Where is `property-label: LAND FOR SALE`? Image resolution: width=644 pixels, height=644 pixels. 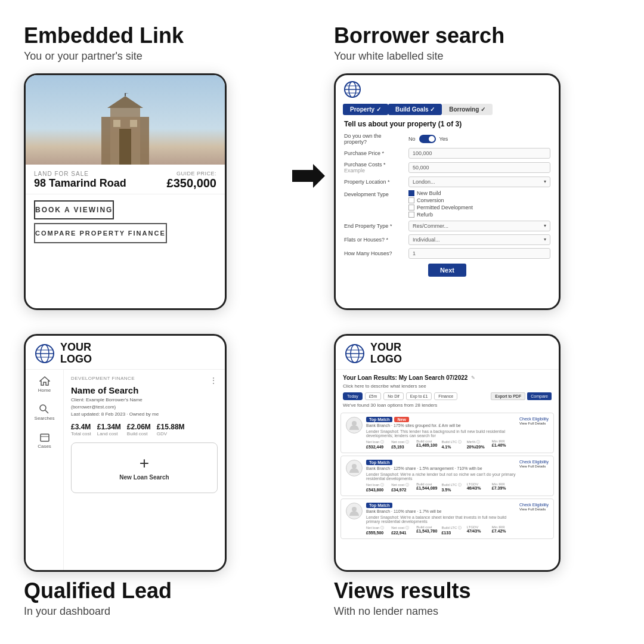
property-label: LAND FOR SALE is located at coordinates (80, 174).